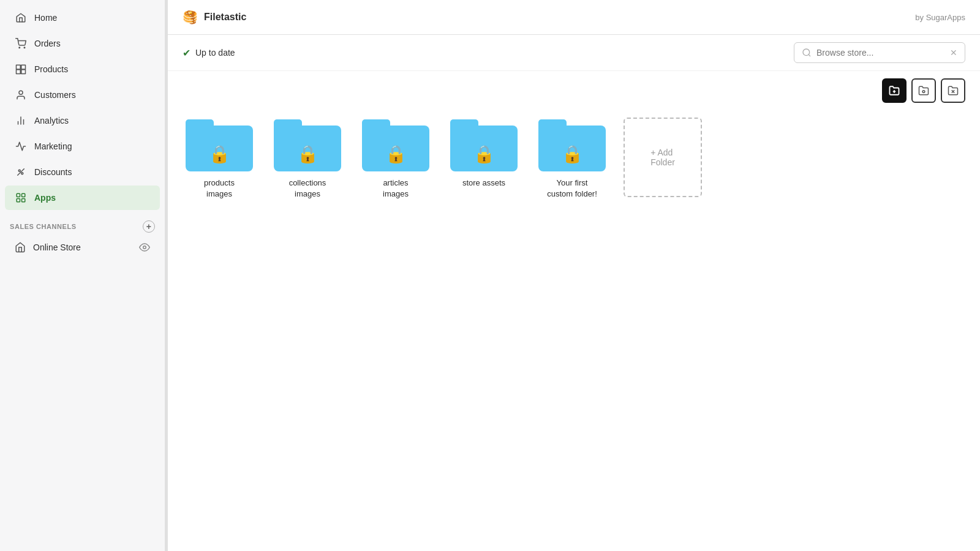 The image size is (980, 551). What do you see at coordinates (53, 146) in the screenshot?
I see `sidebar-item-label: Marketing` at bounding box center [53, 146].